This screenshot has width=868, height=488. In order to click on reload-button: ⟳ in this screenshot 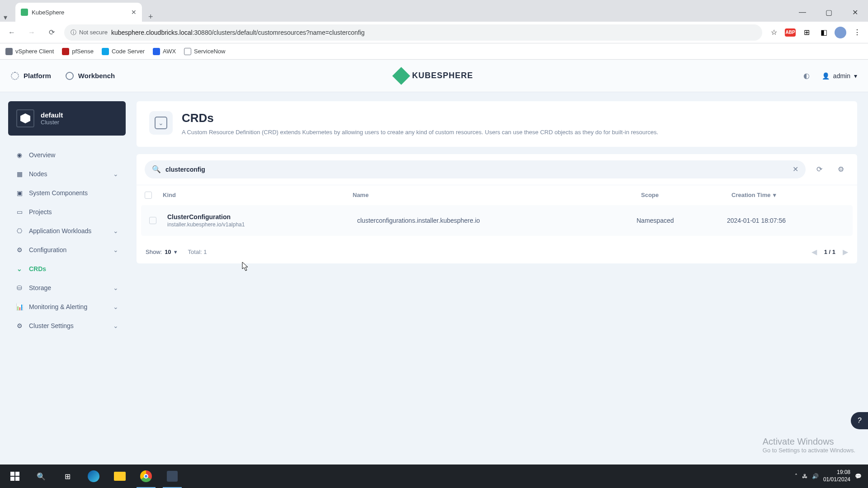, I will do `click(52, 33)`.